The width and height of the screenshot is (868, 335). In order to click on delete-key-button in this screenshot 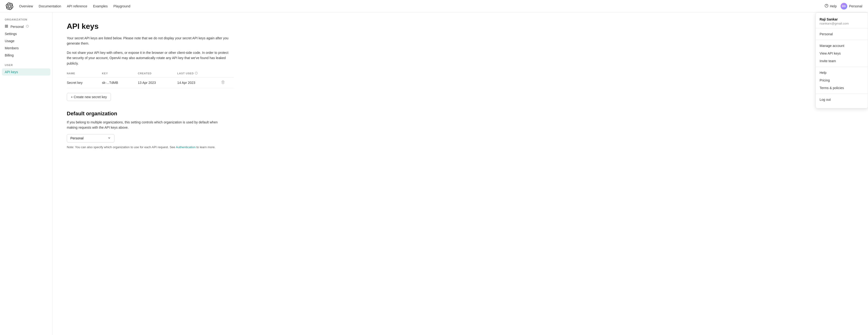, I will do `click(223, 83)`.